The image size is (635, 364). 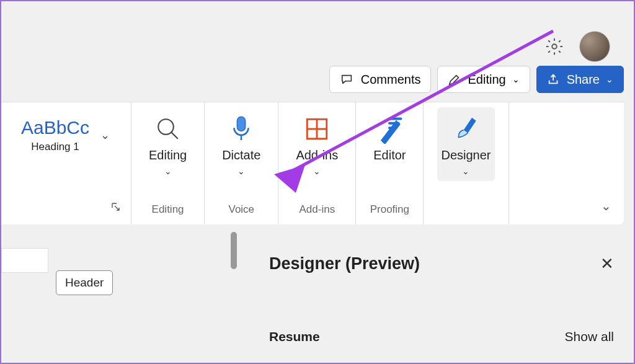 I want to click on settings-icon, so click(x=554, y=47).